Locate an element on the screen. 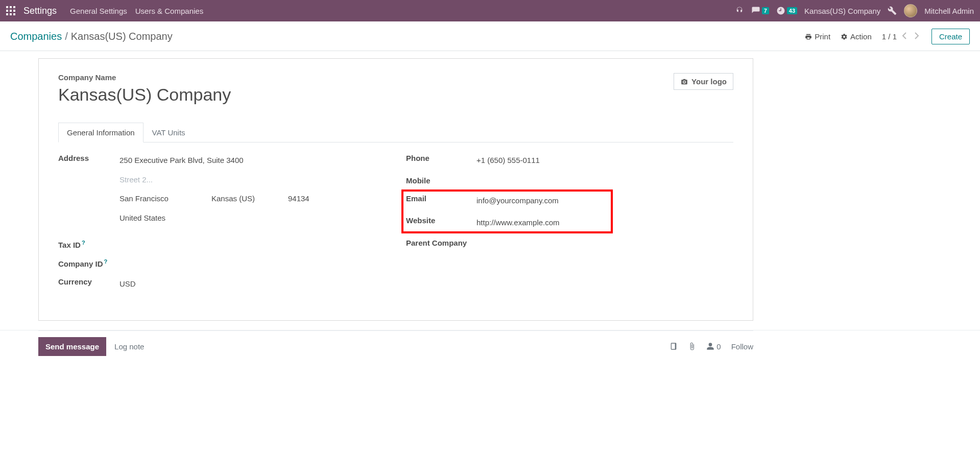 The image size is (980, 451). attachment-icon is located at coordinates (692, 346).